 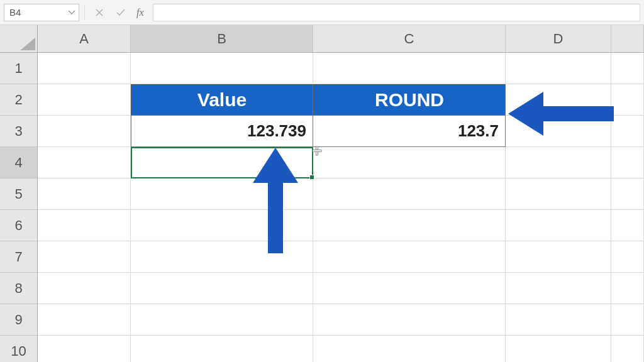 What do you see at coordinates (222, 194) in the screenshot?
I see `cell-b5` at bounding box center [222, 194].